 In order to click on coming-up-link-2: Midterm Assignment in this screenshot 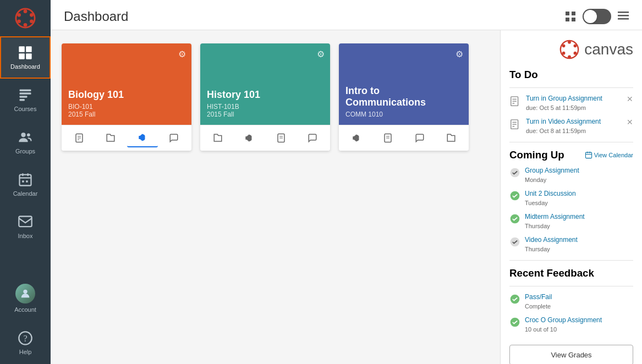, I will do `click(555, 217)`.